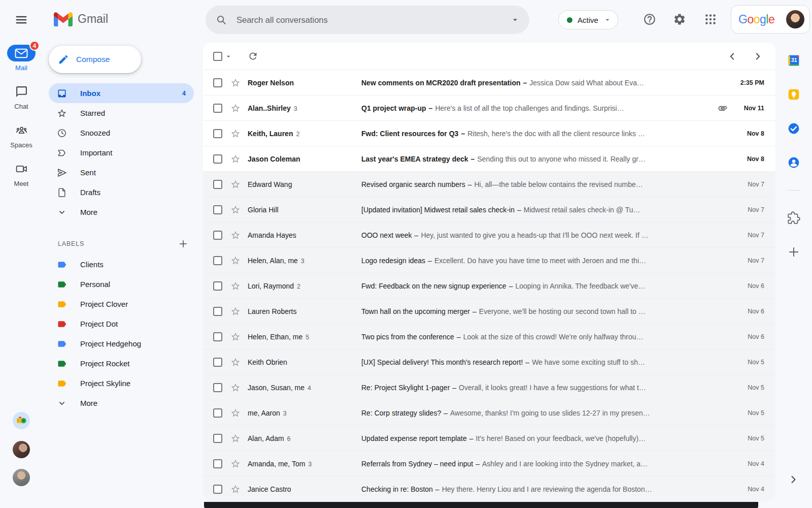 The width and height of the screenshot is (812, 508). I want to click on extension-icon, so click(794, 218).